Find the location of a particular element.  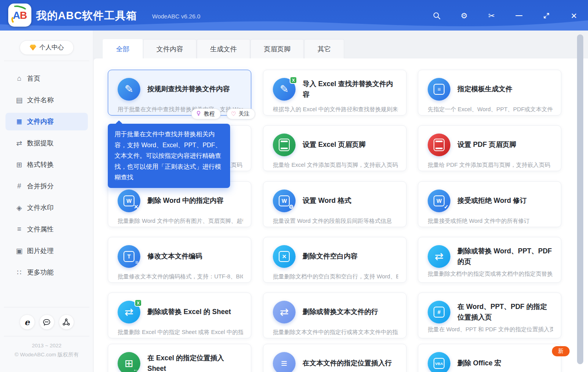

card-pdf-header-footer: 设置 PDF 页眉页脚 批量给 PDF 文件添加页眉与页脚，支持嵌入页码 is located at coordinates (490, 148).